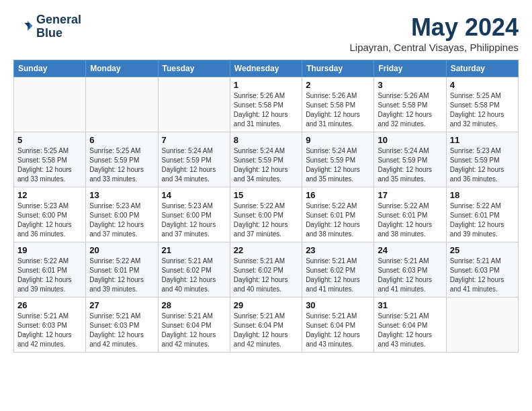  I want to click on date-number: 19, so click(50, 250).